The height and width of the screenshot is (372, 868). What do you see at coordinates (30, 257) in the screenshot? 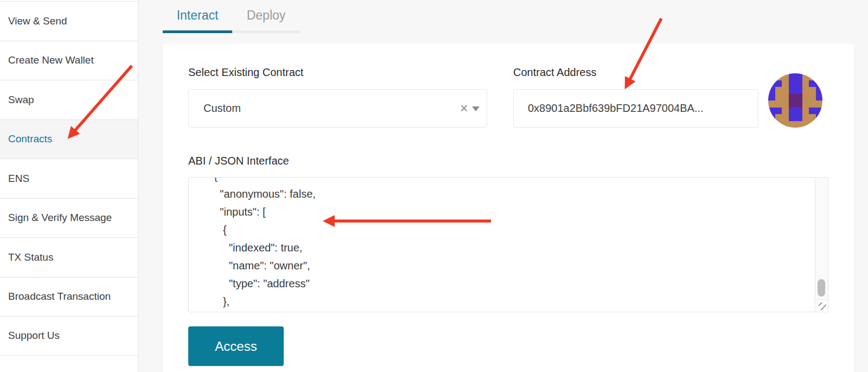
I see `sidebar-item-label: TX Status` at bounding box center [30, 257].